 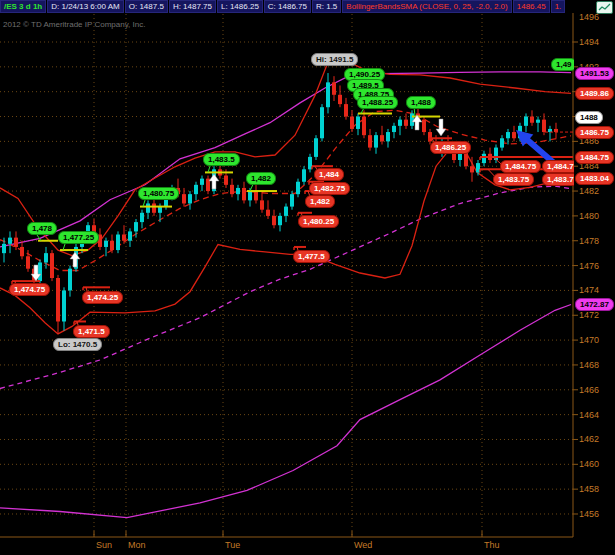 I want to click on axis-price-bubble: 1483.04, so click(x=594, y=178).